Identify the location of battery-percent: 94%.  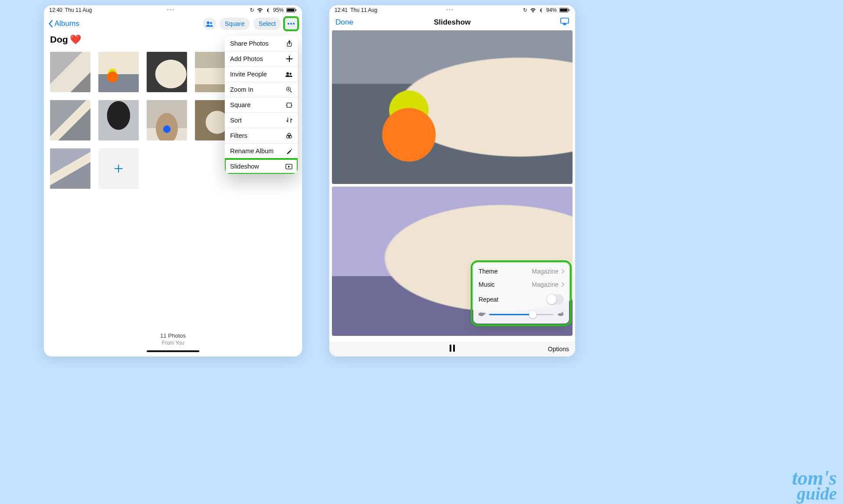
(551, 10).